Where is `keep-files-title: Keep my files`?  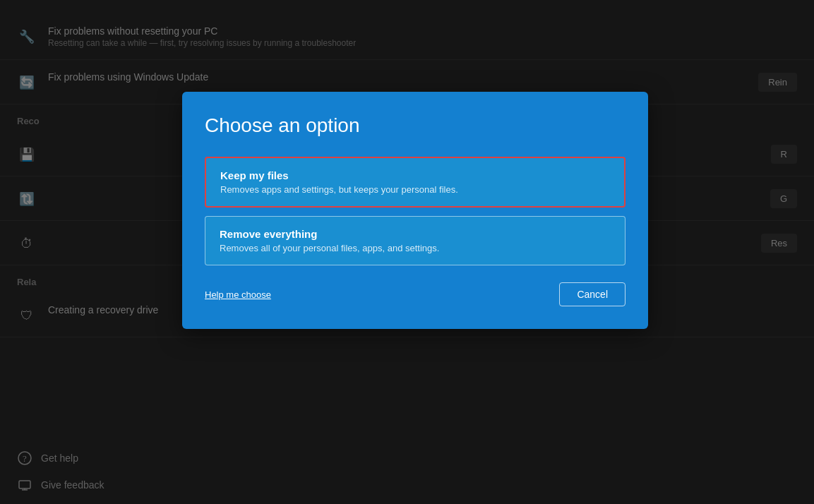 keep-files-title: Keep my files is located at coordinates (415, 175).